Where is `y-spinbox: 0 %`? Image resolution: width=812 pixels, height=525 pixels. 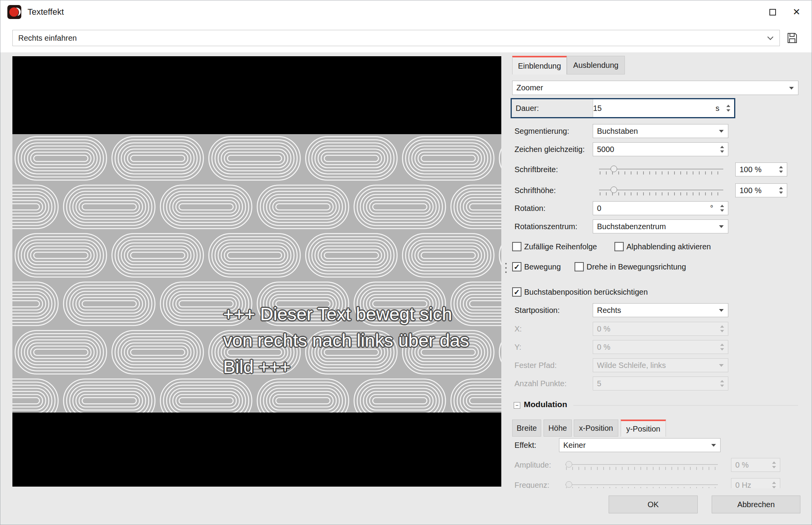
y-spinbox: 0 % is located at coordinates (661, 347).